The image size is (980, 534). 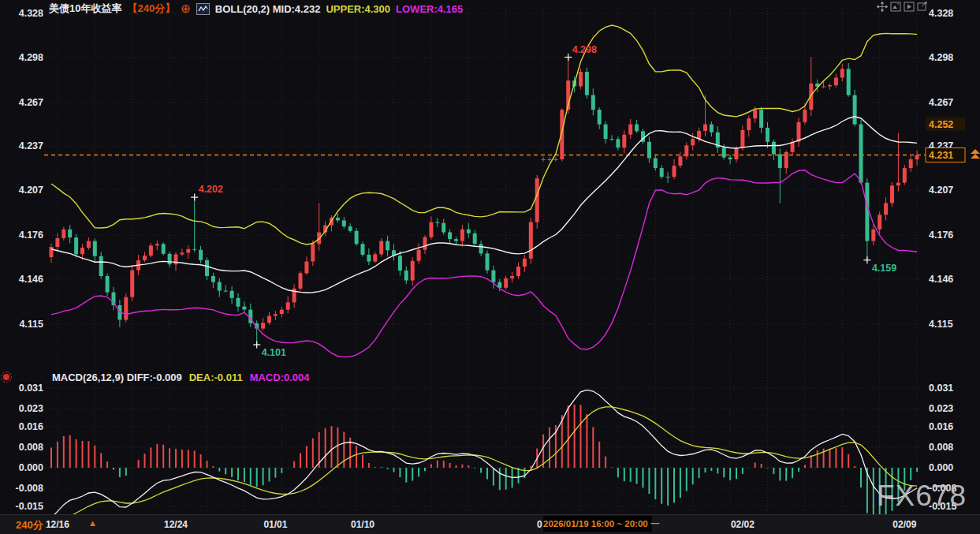 I want to click on price-tick-left: 4.115, so click(x=32, y=324).